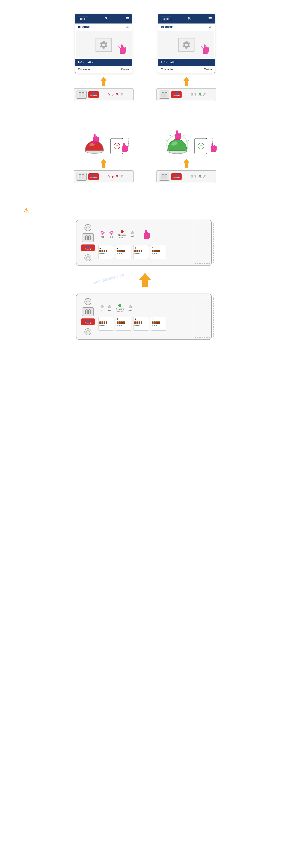  I want to click on phone-block-right: Back ↻ ☰ KL08RF ✏, so click(186, 57).